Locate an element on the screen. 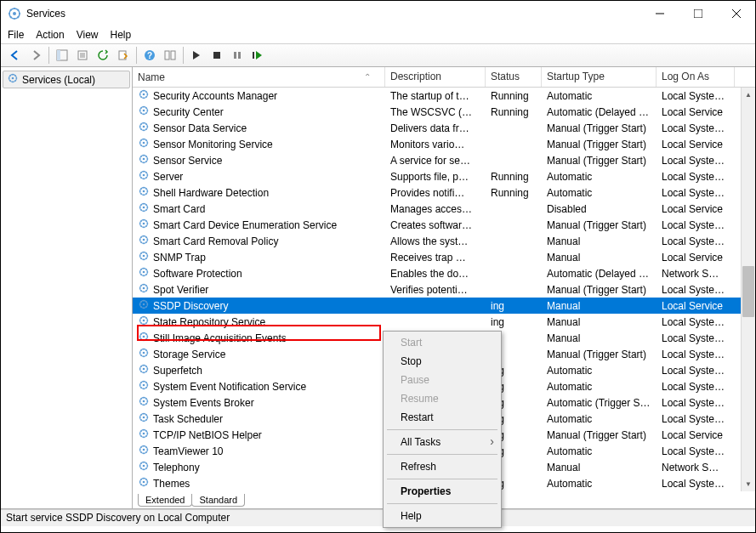 The height and width of the screenshot is (533, 756). pause-service-button is located at coordinates (237, 55).